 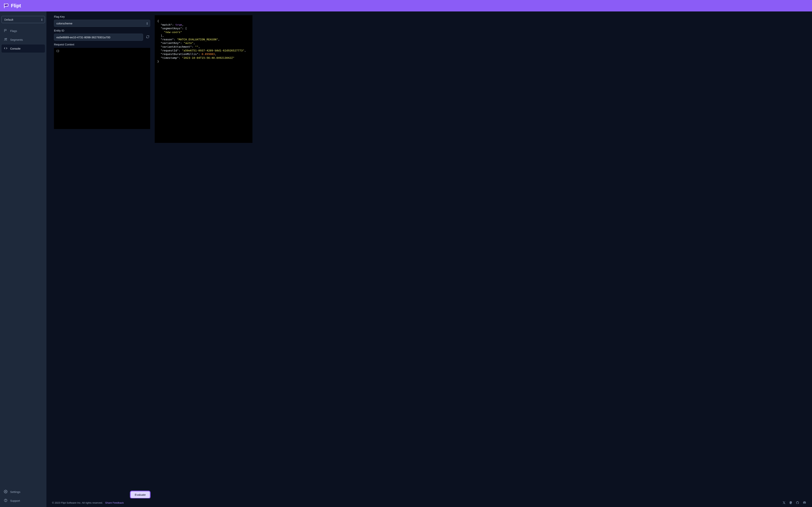 I want to click on flag-key-select: colorscheme ▴▾, so click(x=102, y=23).